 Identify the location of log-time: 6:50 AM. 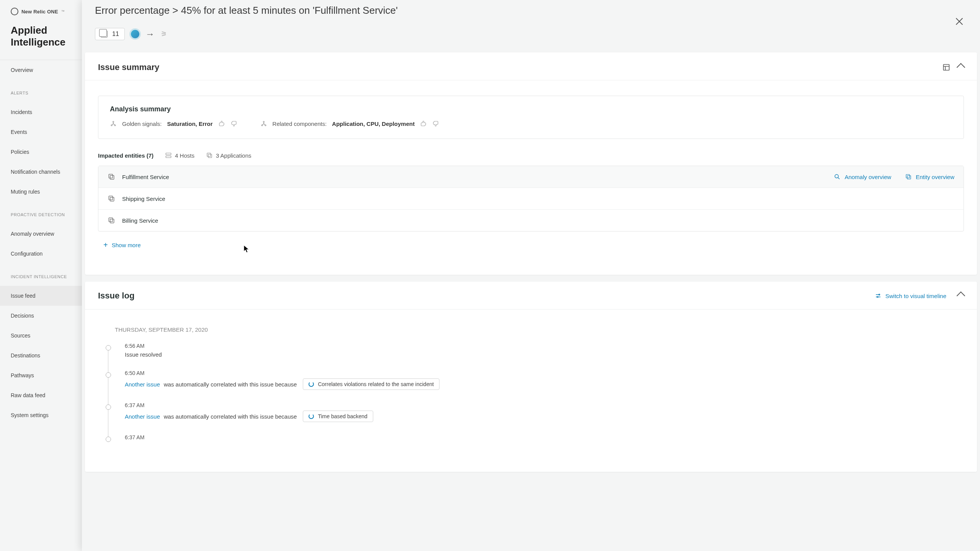
(541, 373).